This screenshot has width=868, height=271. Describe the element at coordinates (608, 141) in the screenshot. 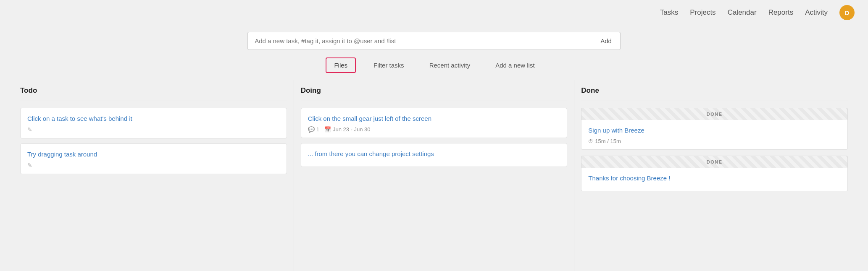

I see `time-value: 15m / 15m` at that location.